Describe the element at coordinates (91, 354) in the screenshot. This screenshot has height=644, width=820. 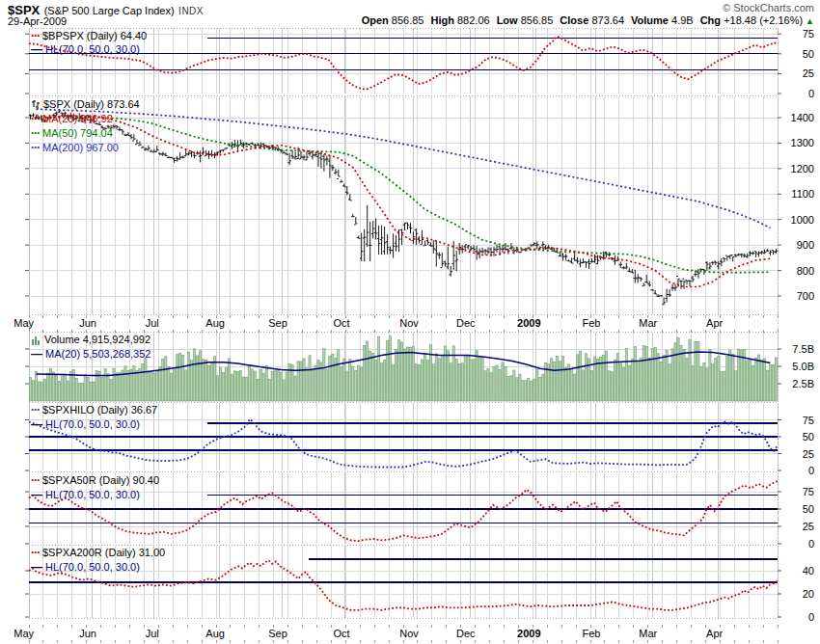
I see `volume-ma-label-row: —MA(20) 5,503,268,352` at that location.